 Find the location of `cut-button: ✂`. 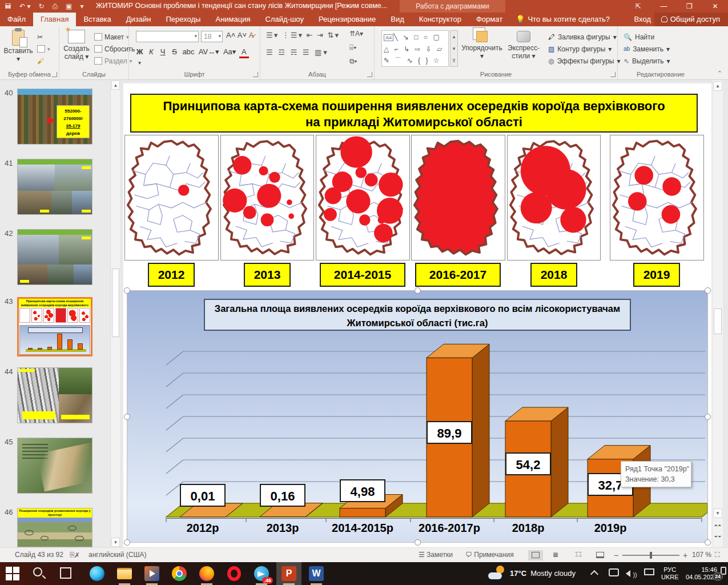

cut-button: ✂ is located at coordinates (43, 37).